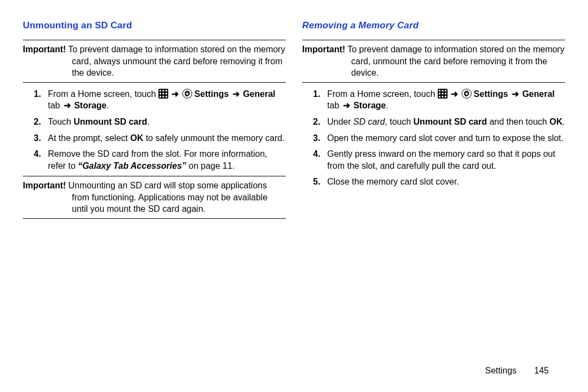  I want to click on page-footer: Settings 145, so click(517, 371).